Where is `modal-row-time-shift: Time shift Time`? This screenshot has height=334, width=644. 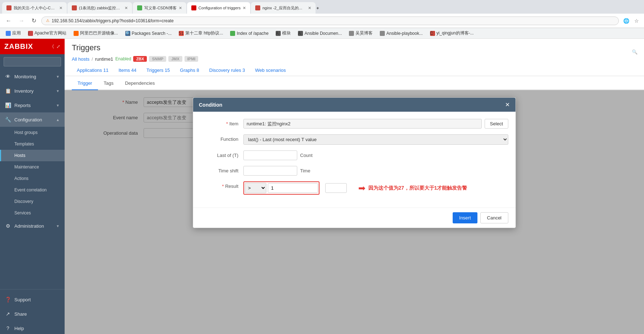
modal-row-time-shift: Time shift Time is located at coordinates (354, 171).